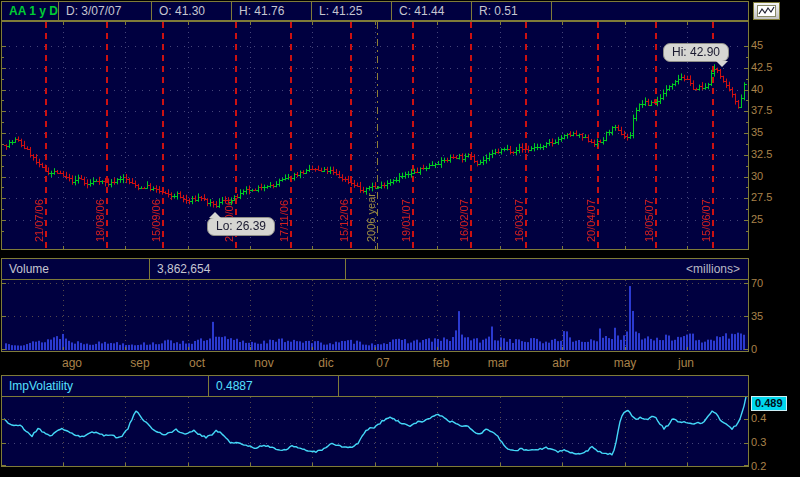 The image size is (800, 477). Describe the element at coordinates (375, 316) in the screenshot. I see `volume-chart-panel` at that location.